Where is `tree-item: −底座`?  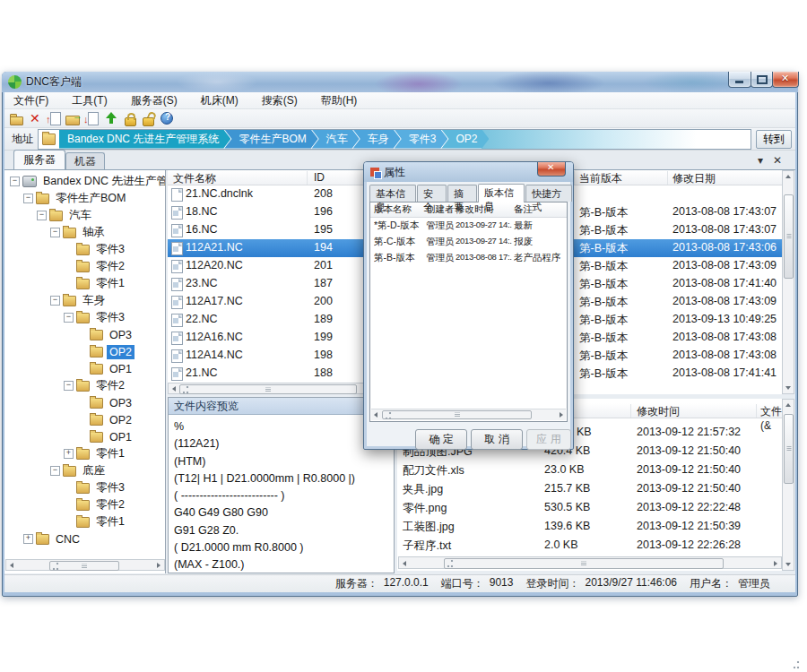
tree-item: −底座 is located at coordinates (84, 471).